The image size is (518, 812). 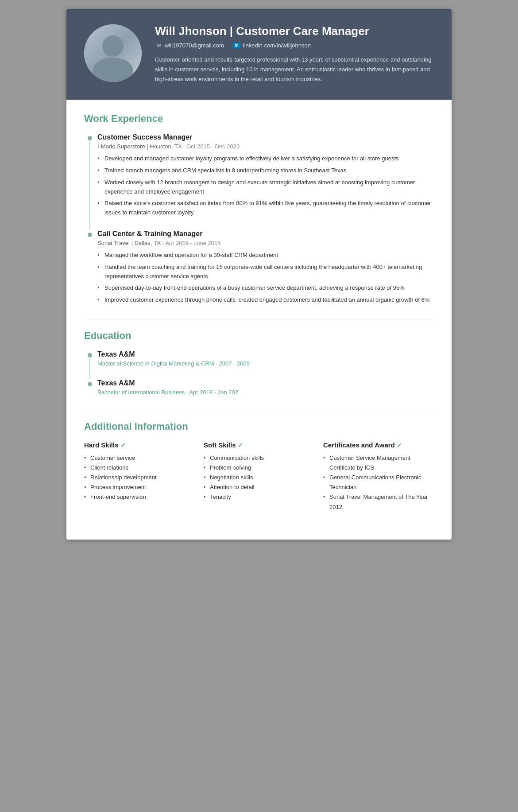 I want to click on company-1: I-Mado Superstore, so click(x=121, y=146).